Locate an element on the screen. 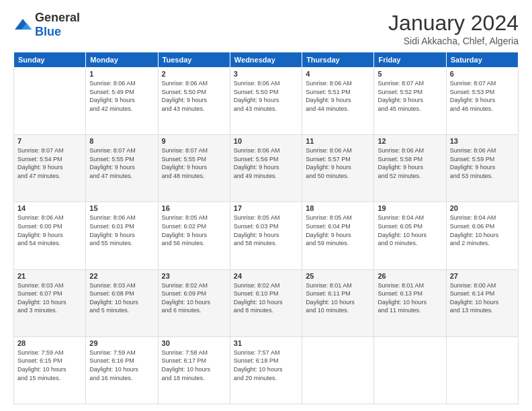  table-row: 19Sunrise: 8:04 AM Sunset: 6:05 PM Dayli… is located at coordinates (410, 236).